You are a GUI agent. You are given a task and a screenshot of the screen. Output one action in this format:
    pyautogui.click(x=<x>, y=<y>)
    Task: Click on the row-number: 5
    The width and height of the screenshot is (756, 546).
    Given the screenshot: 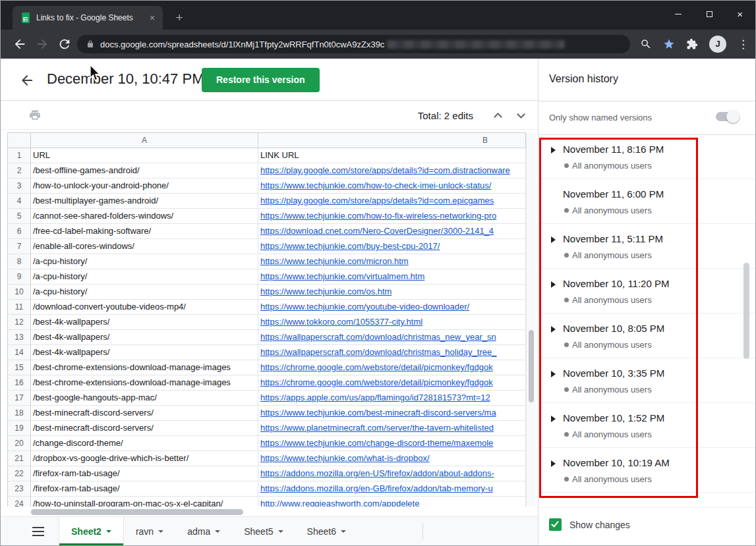 What is the action you would take?
    pyautogui.click(x=19, y=216)
    